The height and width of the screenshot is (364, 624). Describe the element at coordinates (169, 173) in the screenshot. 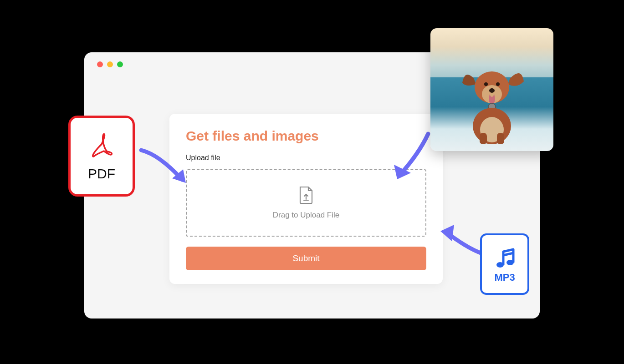

I see `arrow-pdf-icon` at that location.